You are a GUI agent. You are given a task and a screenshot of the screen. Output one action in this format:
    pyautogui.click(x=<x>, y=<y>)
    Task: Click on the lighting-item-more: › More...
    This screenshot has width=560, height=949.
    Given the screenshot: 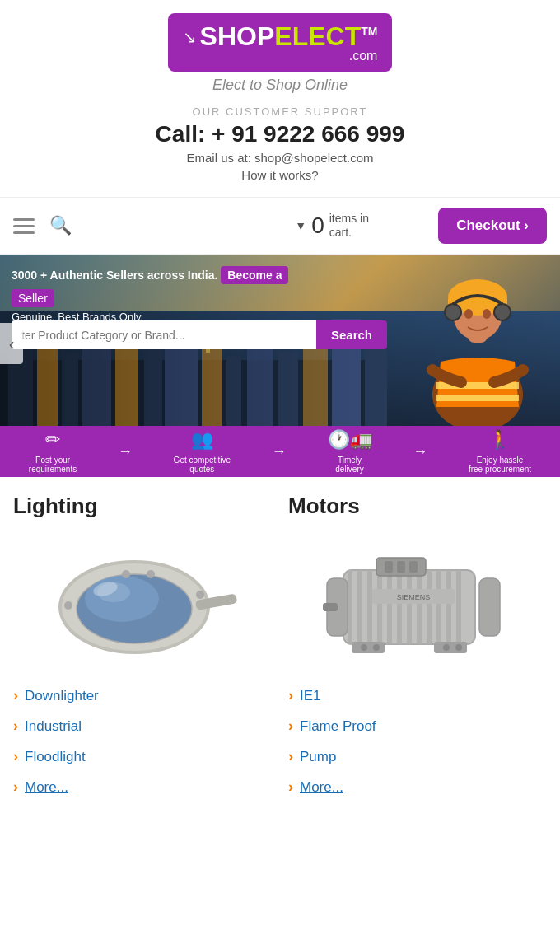 What is the action you would take?
    pyautogui.click(x=142, y=788)
    